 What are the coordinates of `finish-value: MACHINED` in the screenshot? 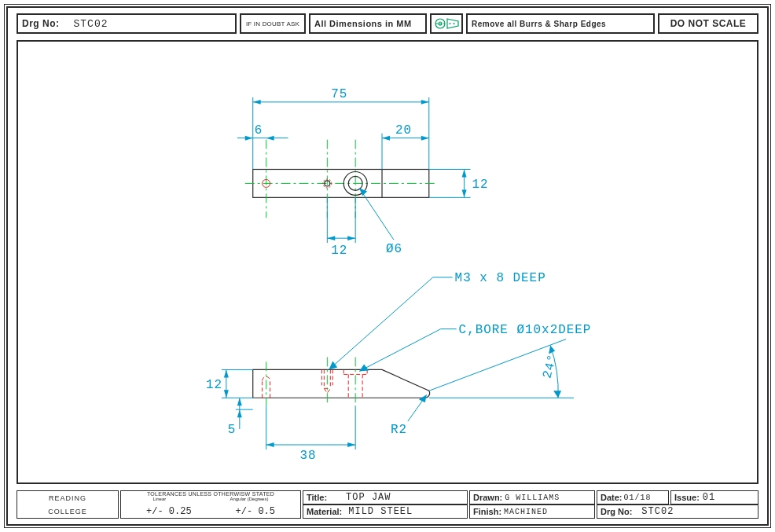 It's located at (526, 512).